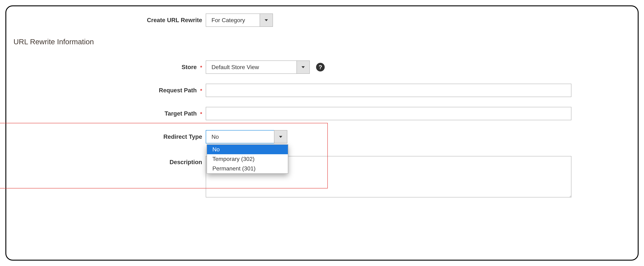  I want to click on label-description: Description, so click(110, 161).